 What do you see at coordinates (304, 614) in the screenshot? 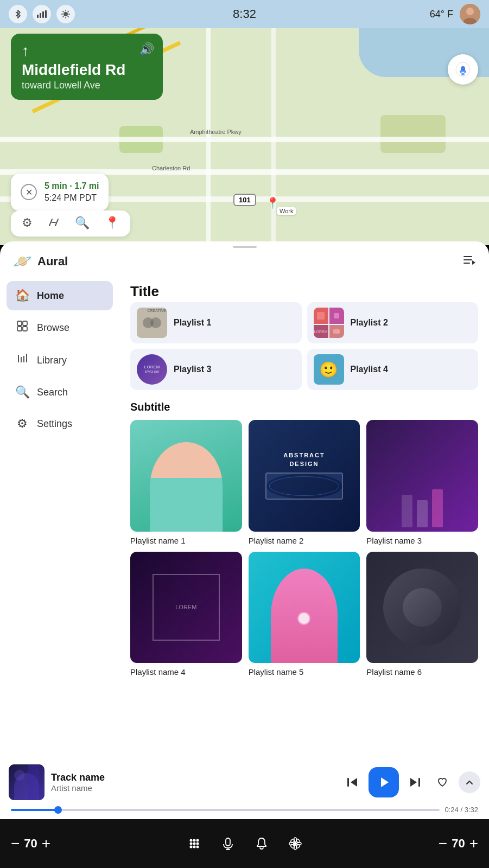
I see `featured-card-5: Playlist name 5` at bounding box center [304, 614].